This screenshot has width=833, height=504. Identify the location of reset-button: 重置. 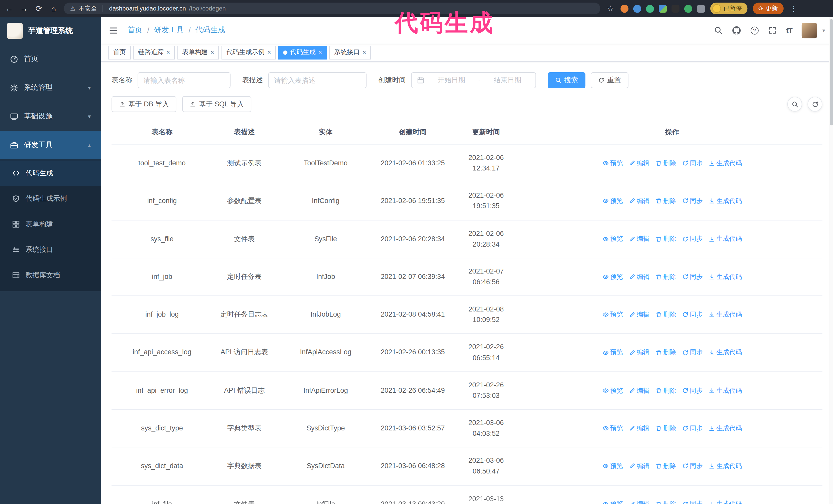
(610, 80).